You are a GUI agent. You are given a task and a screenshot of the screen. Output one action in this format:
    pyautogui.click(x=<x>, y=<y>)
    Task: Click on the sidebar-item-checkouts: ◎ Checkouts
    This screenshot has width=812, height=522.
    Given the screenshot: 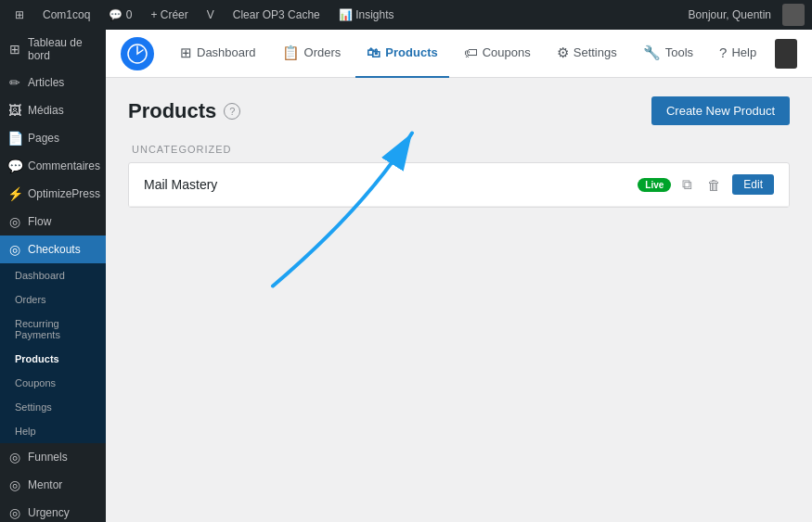 What is the action you would take?
    pyautogui.click(x=53, y=249)
    